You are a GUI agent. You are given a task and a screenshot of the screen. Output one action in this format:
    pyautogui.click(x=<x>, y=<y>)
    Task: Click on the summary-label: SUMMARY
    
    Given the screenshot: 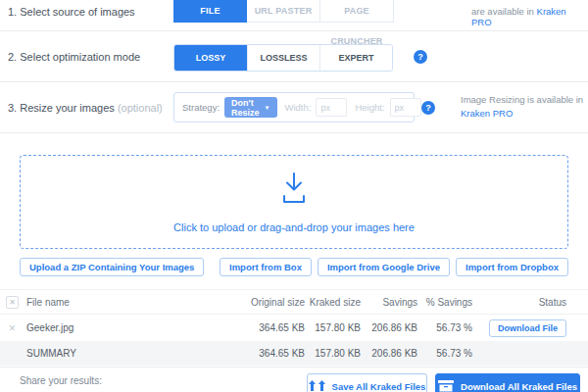 What is the action you would take?
    pyautogui.click(x=51, y=353)
    